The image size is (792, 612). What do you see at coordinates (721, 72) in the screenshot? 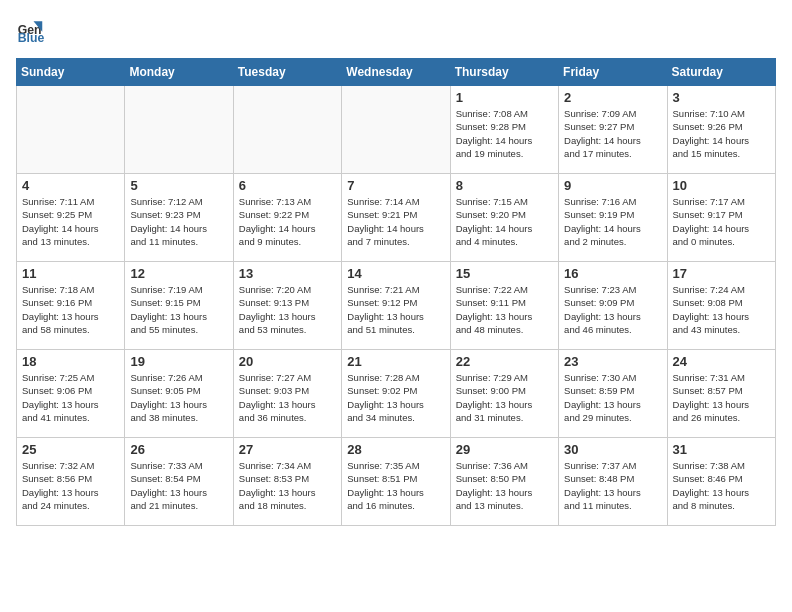
I see `header-saturday: Saturday` at bounding box center [721, 72].